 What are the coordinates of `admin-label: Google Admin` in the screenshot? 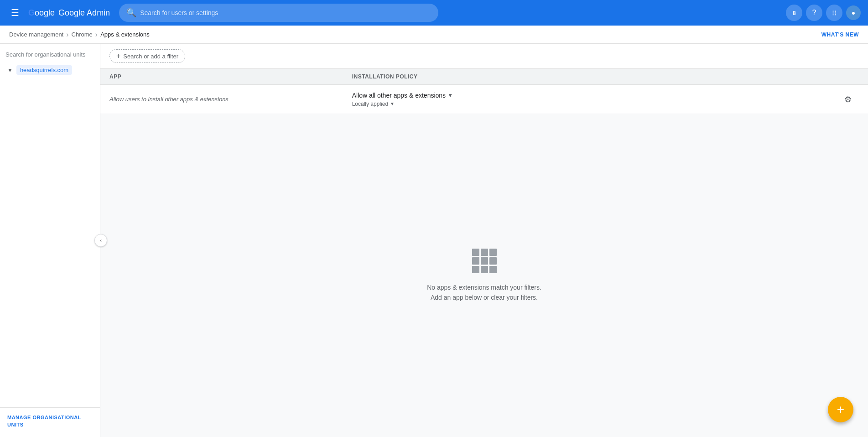 It's located at (84, 13).